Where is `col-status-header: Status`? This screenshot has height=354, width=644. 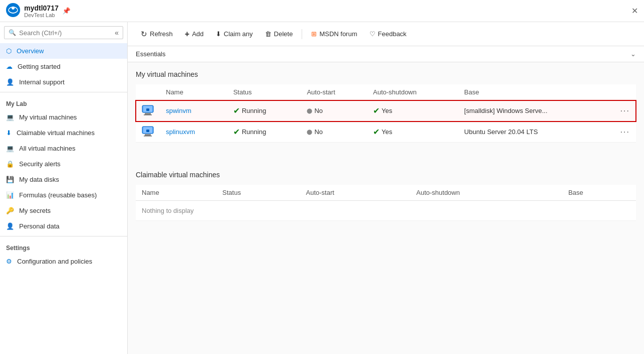
col-status-header: Status is located at coordinates (264, 92).